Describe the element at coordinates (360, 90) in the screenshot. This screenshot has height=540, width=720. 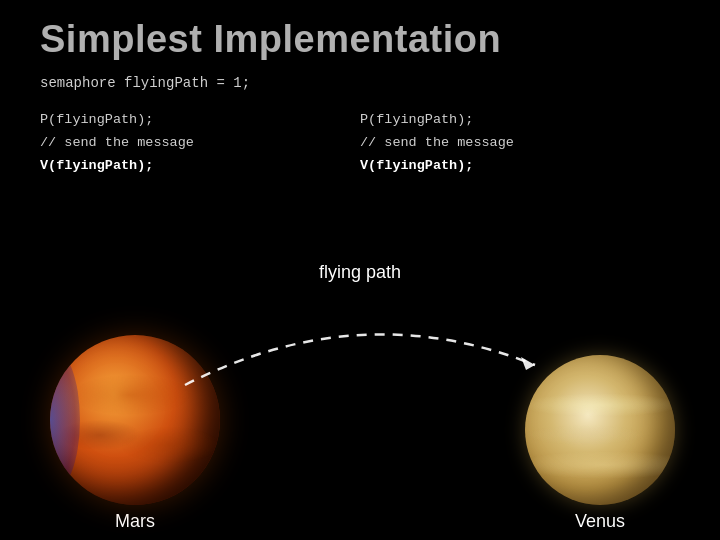
I see `semaphore-declaration: semaphore flyingPath = 1;` at that location.